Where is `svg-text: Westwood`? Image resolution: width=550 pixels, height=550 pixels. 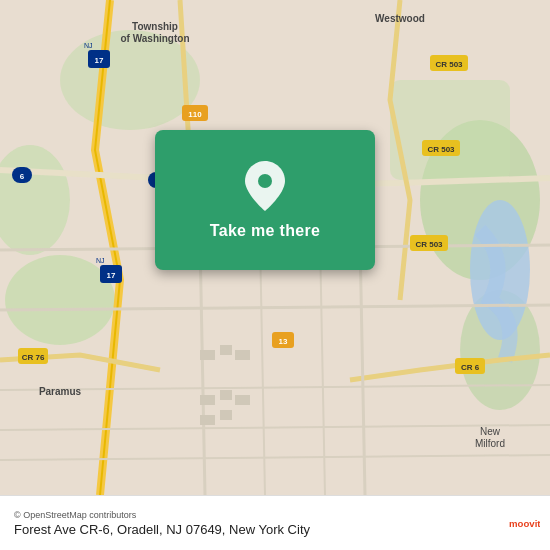 svg-text: Westwood is located at coordinates (400, 18).